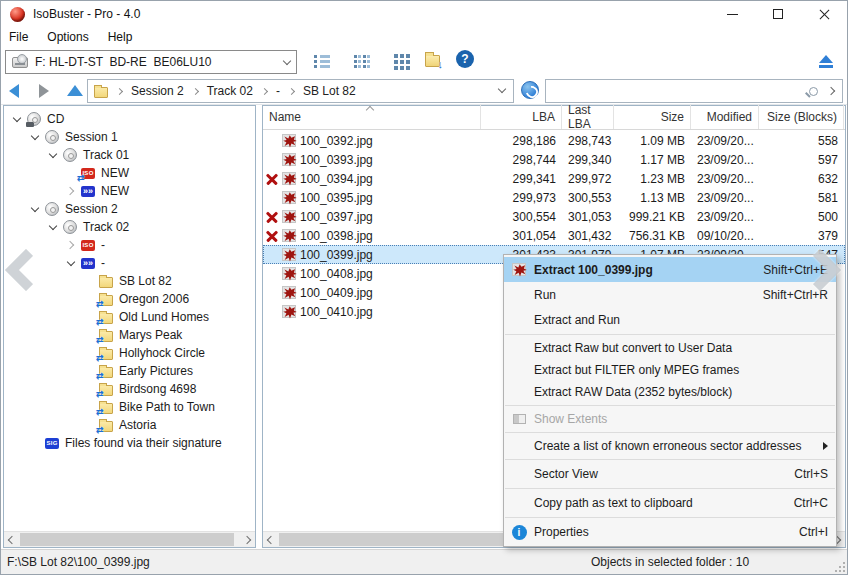 The image size is (848, 575). What do you see at coordinates (554, 236) in the screenshot?
I see `file-row: 100_0398.jpg301,054301,432756.31 KB09/10…` at bounding box center [554, 236].